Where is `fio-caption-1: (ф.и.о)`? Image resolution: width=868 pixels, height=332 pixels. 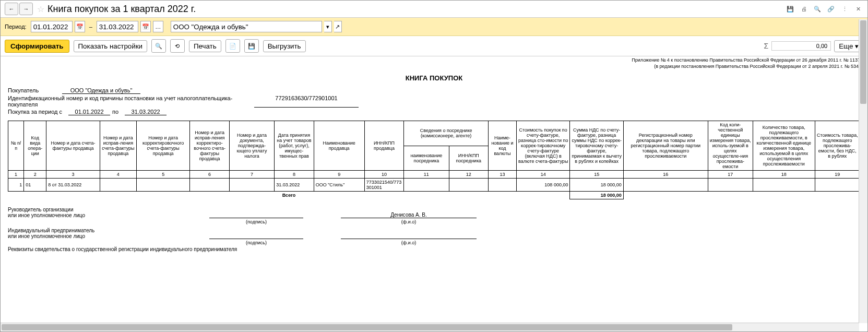
fio-caption-1: (ф.и.о) is located at coordinates (409, 222).